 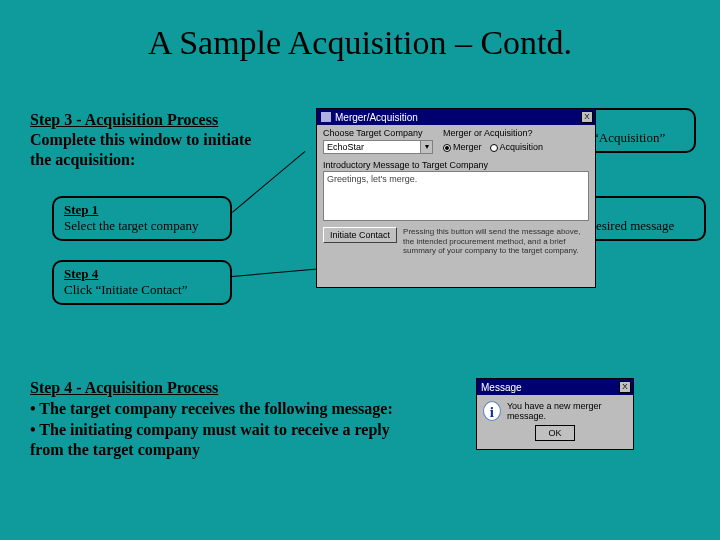 What do you see at coordinates (587, 117) in the screenshot?
I see `ma-close-button: X` at bounding box center [587, 117].